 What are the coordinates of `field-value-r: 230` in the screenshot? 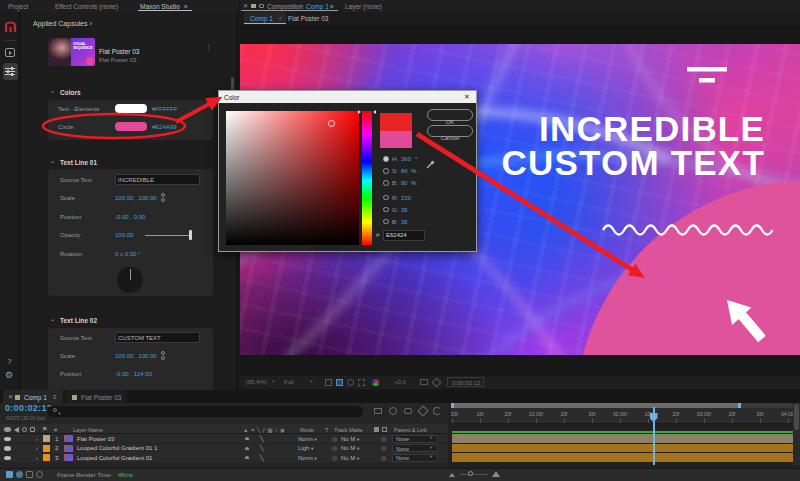 It's located at (406, 198).